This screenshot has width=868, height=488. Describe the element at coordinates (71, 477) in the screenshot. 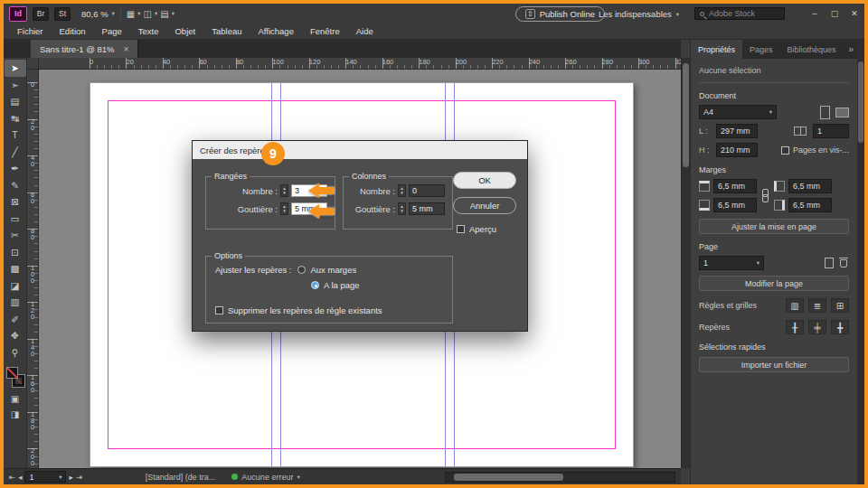

I see `next-page-button: ▸` at that location.